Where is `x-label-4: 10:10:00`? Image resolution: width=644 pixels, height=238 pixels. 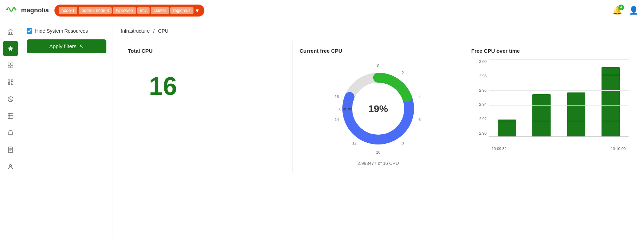 x-label-4: 10:10:00 is located at coordinates (618, 149).